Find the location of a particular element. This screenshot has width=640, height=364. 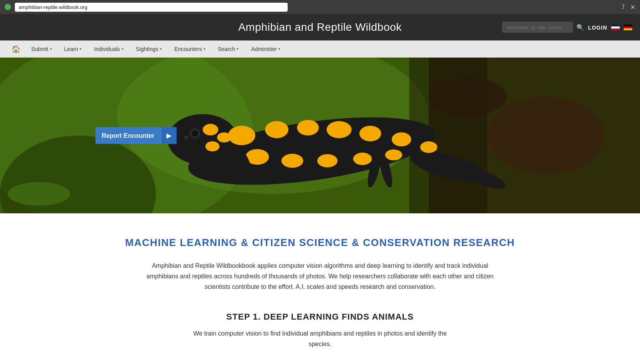

url-bar is located at coordinates (151, 7).